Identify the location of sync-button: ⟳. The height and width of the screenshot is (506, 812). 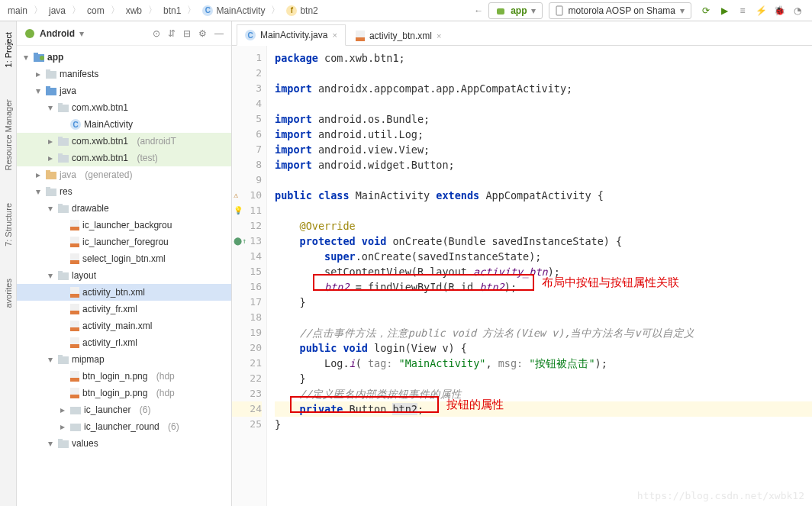
(706, 11).